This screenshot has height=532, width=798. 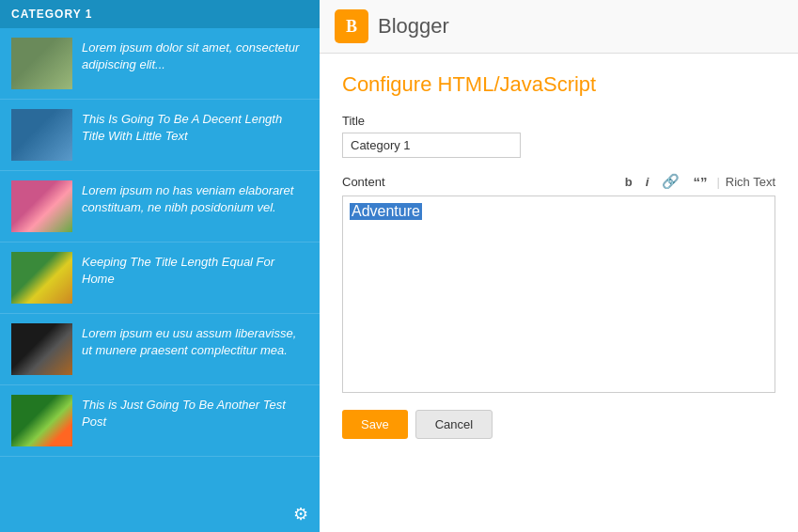 What do you see at coordinates (431, 145) in the screenshot?
I see `title-input` at bounding box center [431, 145].